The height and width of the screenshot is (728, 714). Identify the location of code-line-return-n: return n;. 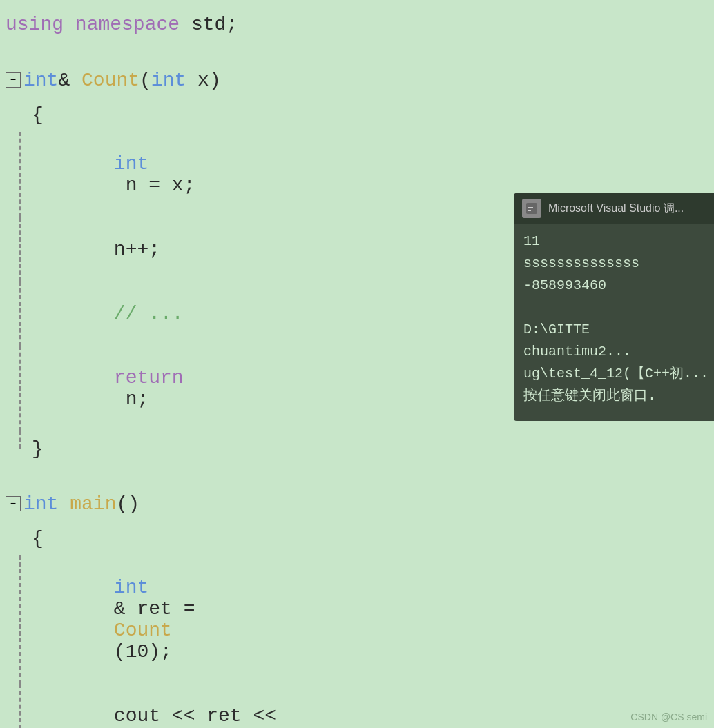
(262, 388).